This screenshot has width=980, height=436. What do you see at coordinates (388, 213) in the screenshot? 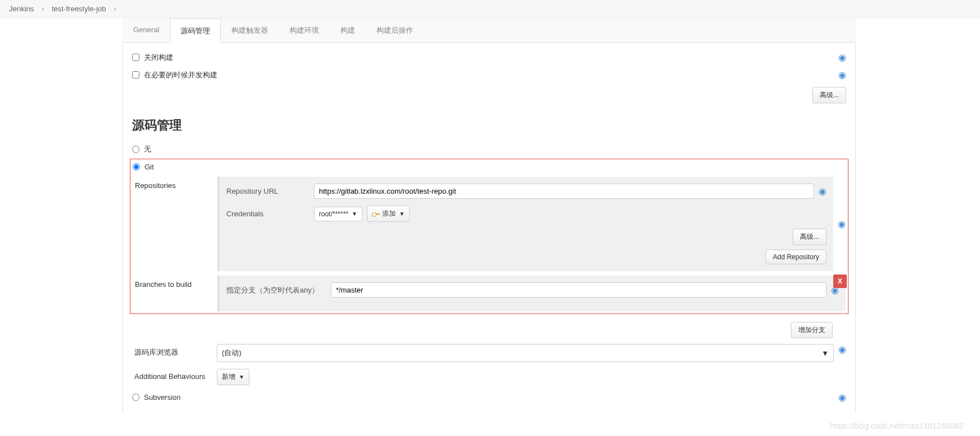
I see `add-credentials-button: 添加 ▼` at bounding box center [388, 213].